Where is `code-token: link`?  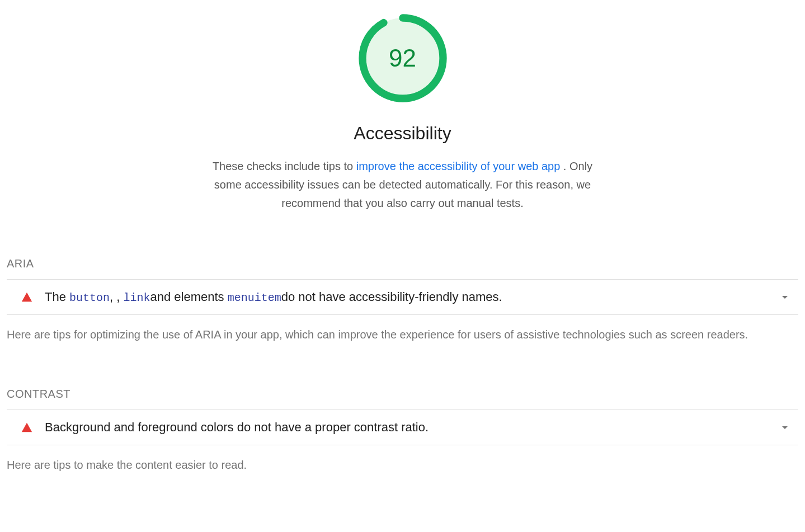
code-token: link is located at coordinates (137, 298).